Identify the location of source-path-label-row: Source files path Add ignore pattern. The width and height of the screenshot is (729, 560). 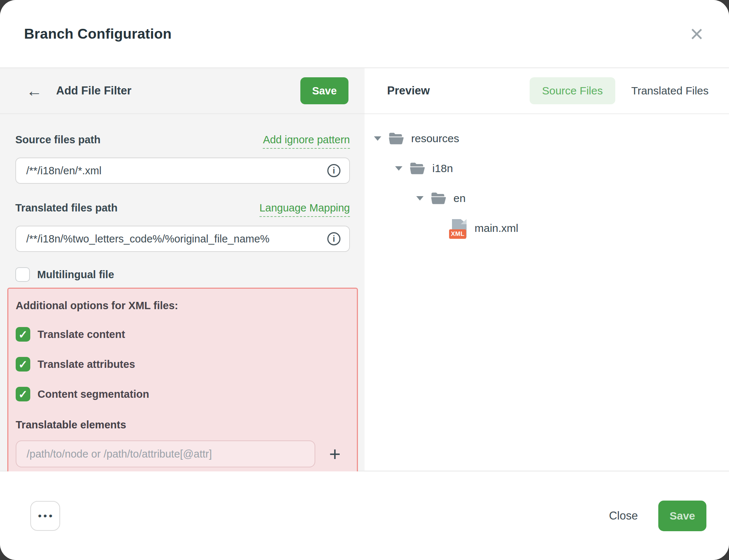
(183, 141).